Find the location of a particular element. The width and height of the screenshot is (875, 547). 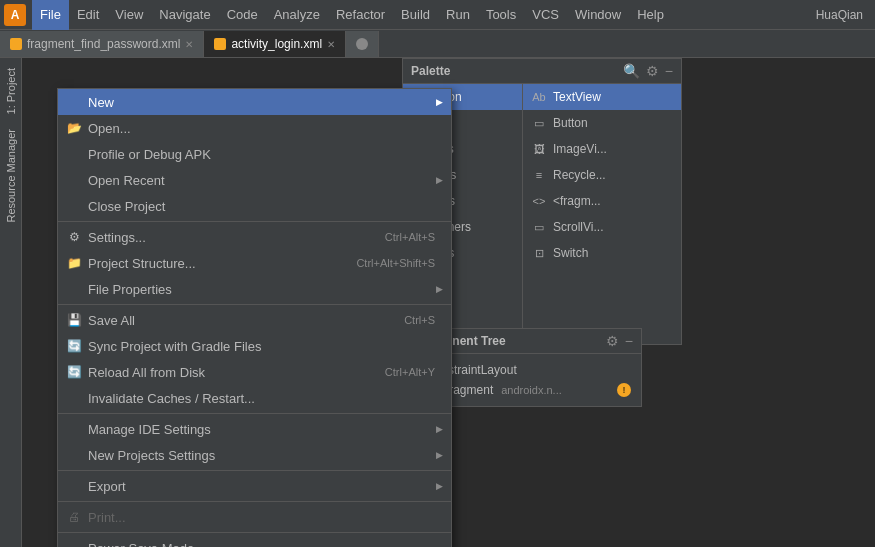

palette-widget-button: ▭ Button is located at coordinates (602, 123).